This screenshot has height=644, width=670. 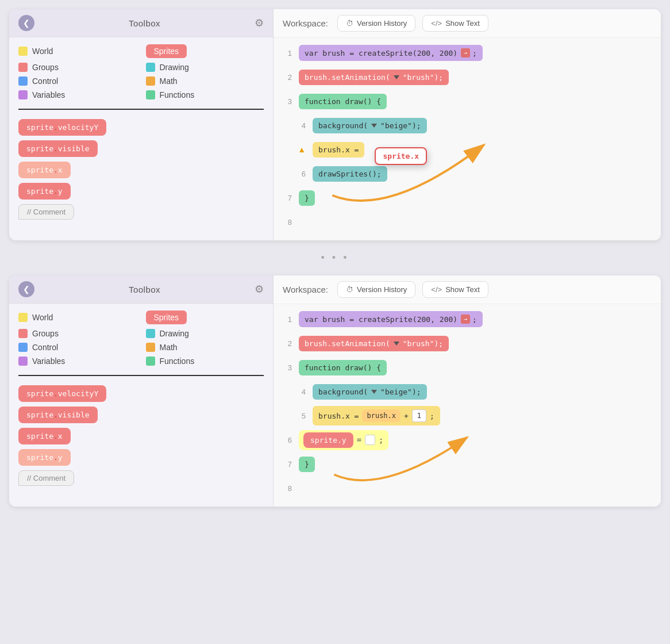 I want to click on dropped-area: sprite.y = ;, so click(x=344, y=440).